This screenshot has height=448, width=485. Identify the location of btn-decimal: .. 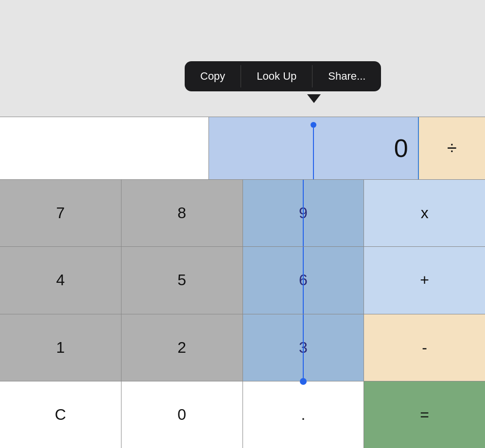
(304, 415).